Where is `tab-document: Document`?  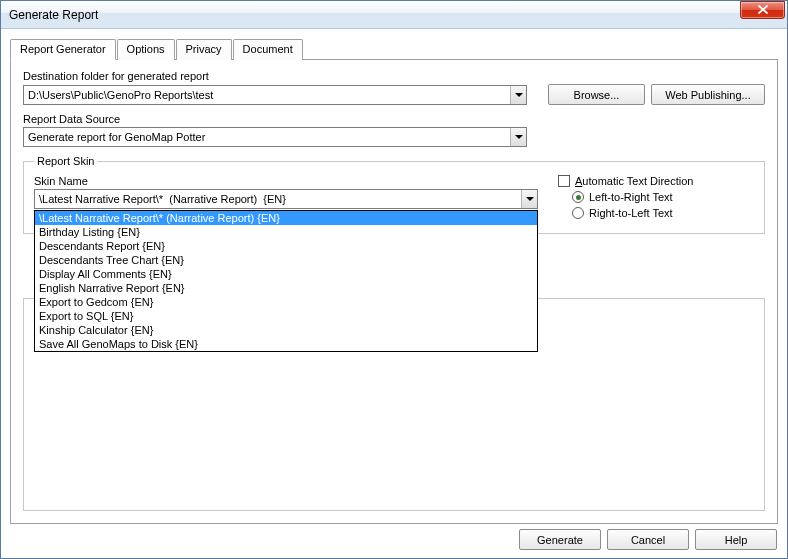
tab-document: Document is located at coordinates (268, 50).